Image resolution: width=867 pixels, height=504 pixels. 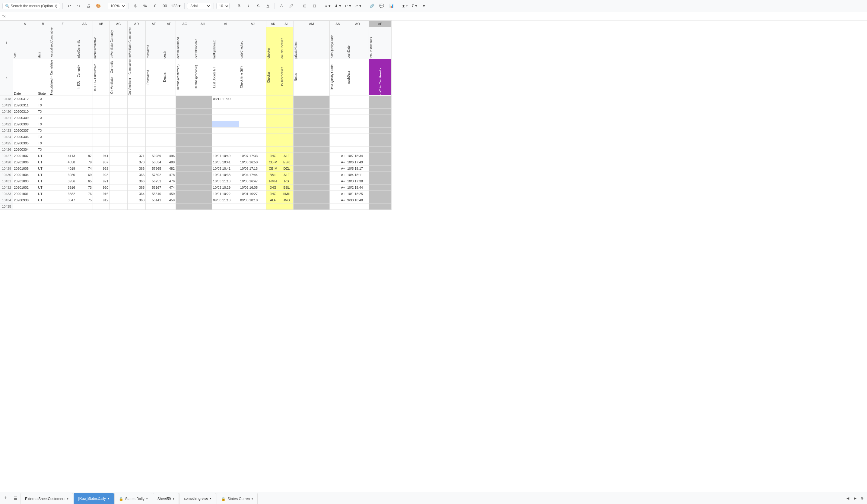 What do you see at coordinates (312, 175) in the screenshot?
I see `cell-10430-AM` at bounding box center [312, 175].